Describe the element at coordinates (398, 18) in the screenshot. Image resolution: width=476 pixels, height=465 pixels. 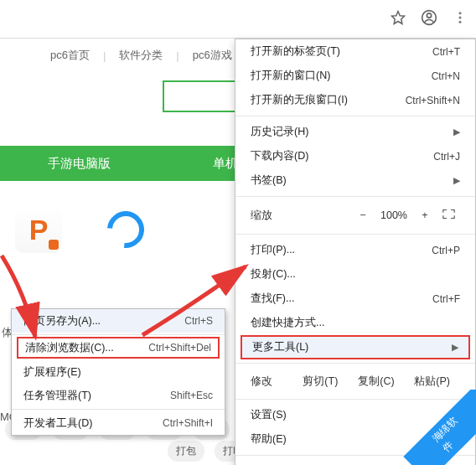
I see `star-icon` at that location.